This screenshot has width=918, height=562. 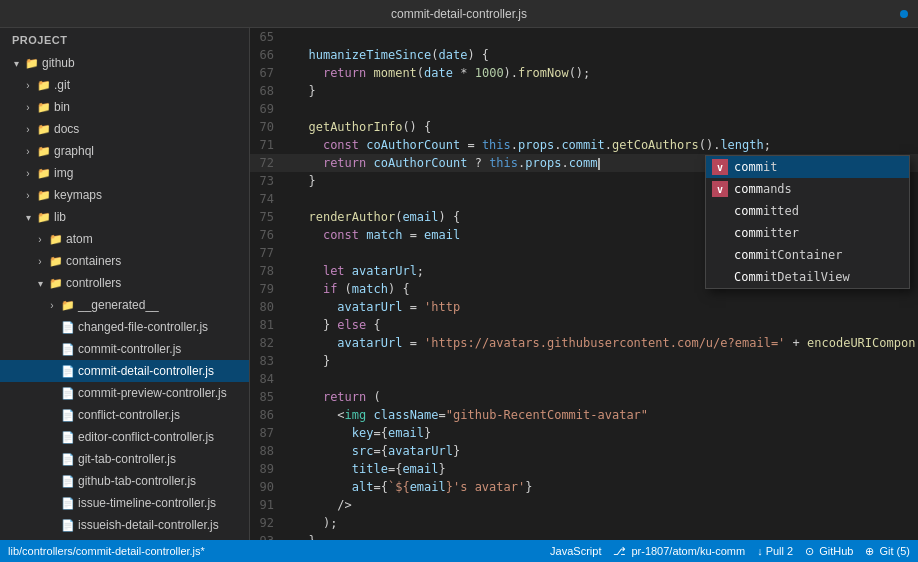 What do you see at coordinates (268, 55) in the screenshot?
I see `line-number: 66` at bounding box center [268, 55].